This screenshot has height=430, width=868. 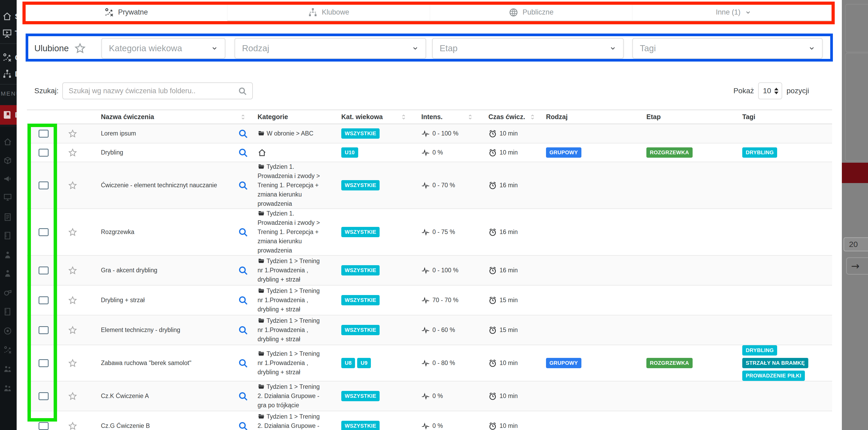 What do you see at coordinates (528, 49) in the screenshot?
I see `stage-select: Etap` at bounding box center [528, 49].